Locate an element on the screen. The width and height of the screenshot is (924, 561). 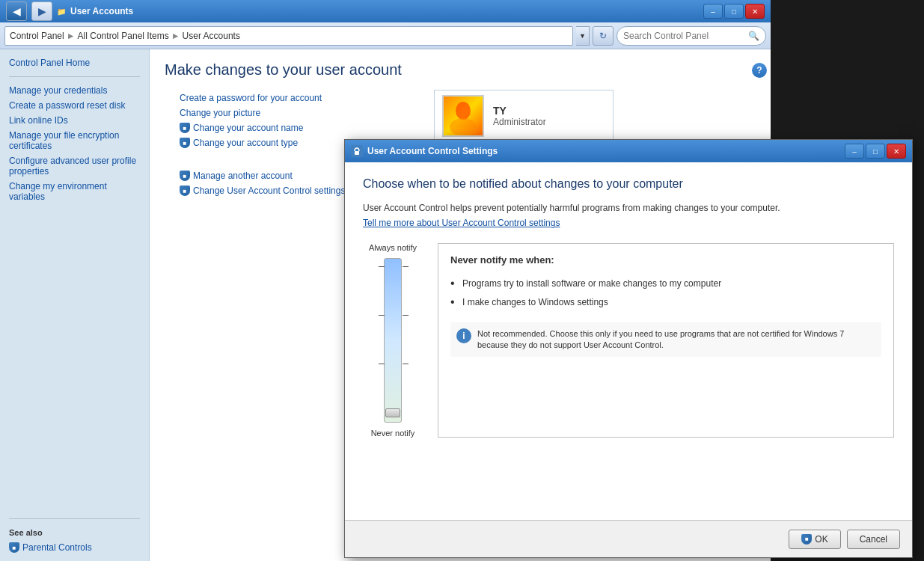
uac-title-buttons: – □ ✕ is located at coordinates (875, 151).